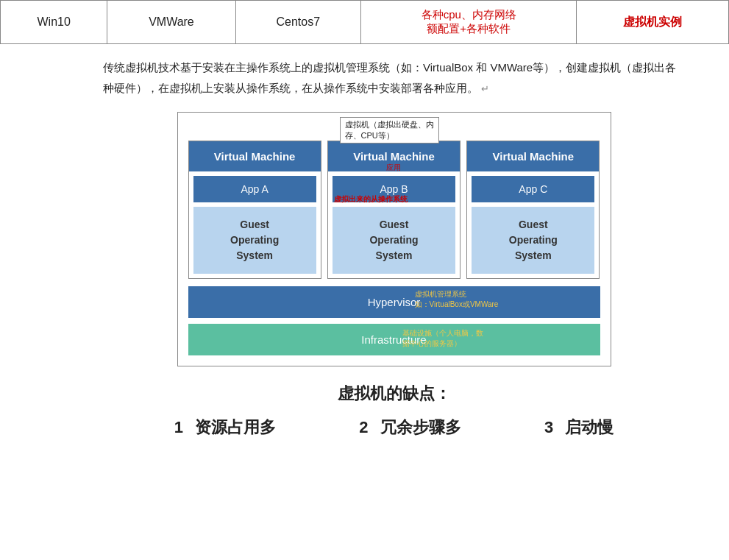 The height and width of the screenshot is (560, 729). I want to click on disadv-text-3: 启动慢, so click(589, 428).